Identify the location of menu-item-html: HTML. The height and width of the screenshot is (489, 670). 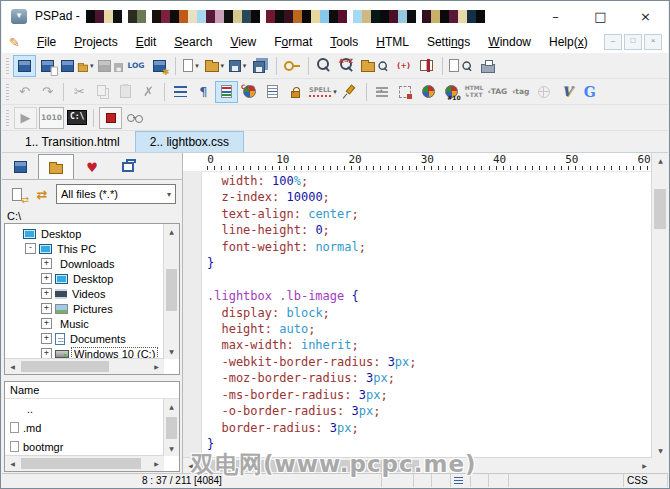
(392, 42).